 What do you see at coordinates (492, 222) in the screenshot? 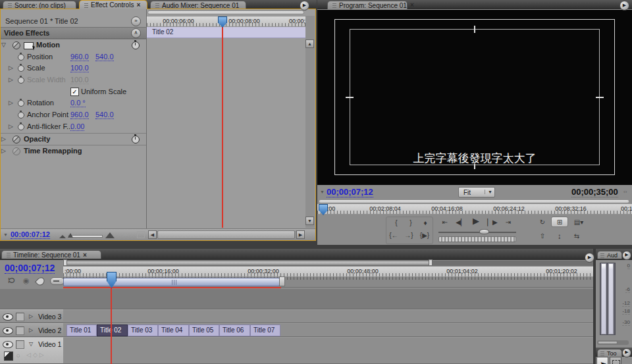
I see `step-forward-button: ▏▶` at bounding box center [492, 222].